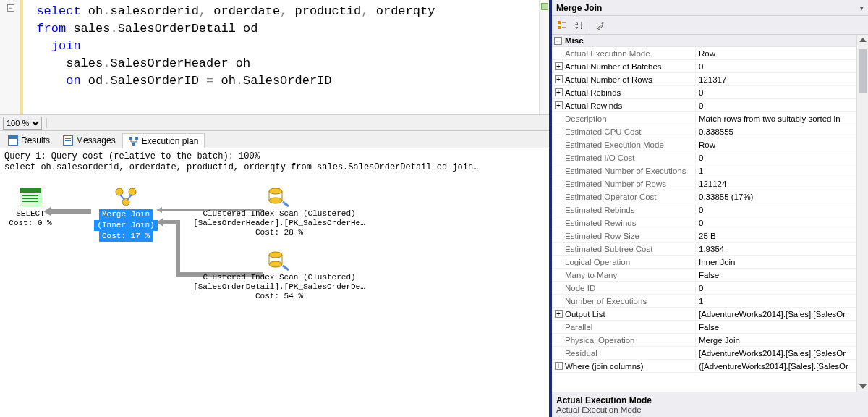 The height and width of the screenshot is (417, 868). What do you see at coordinates (71, 211) in the screenshot?
I see `plan-arrow` at bounding box center [71, 211].